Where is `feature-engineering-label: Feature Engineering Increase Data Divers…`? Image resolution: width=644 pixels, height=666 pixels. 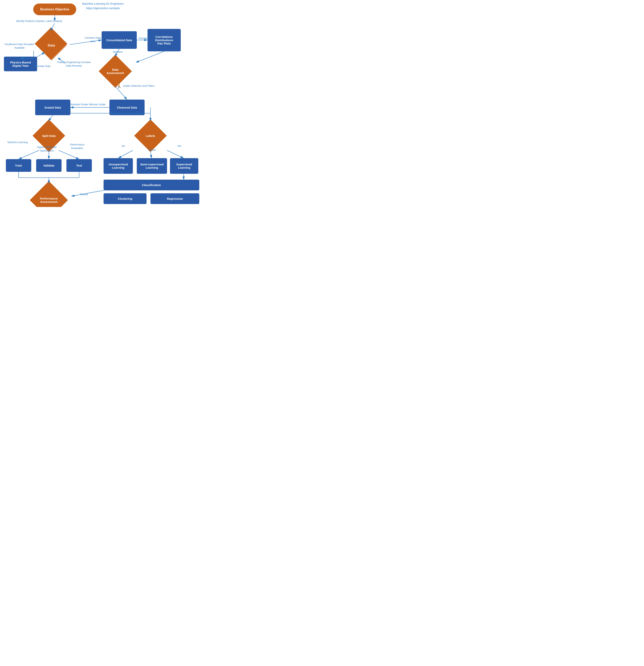
feature-engineering-label: Feature Engineering Increase Data Divers… is located at coordinates (74, 64).